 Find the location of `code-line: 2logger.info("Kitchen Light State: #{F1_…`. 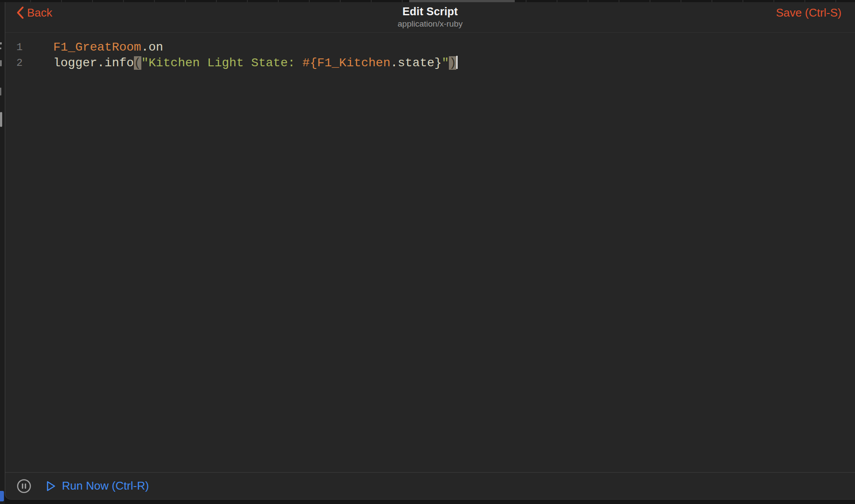

code-line: 2logger.info("Kitchen Light State: #{F1_… is located at coordinates (430, 63).